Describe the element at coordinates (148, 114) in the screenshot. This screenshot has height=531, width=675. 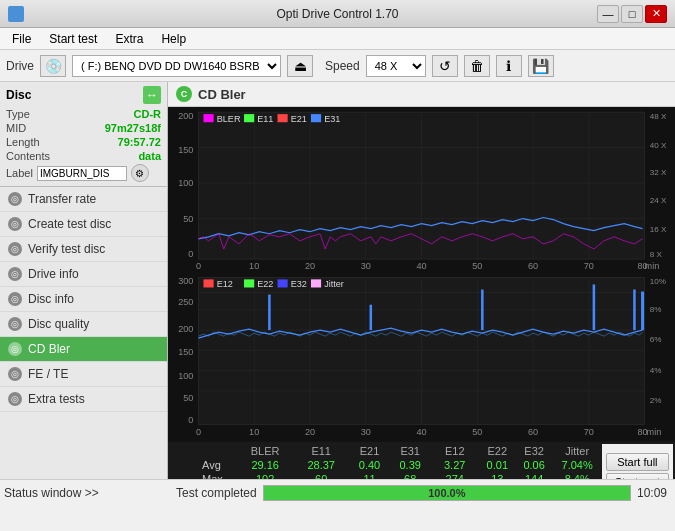
I see `type-value: CD-R` at that location.